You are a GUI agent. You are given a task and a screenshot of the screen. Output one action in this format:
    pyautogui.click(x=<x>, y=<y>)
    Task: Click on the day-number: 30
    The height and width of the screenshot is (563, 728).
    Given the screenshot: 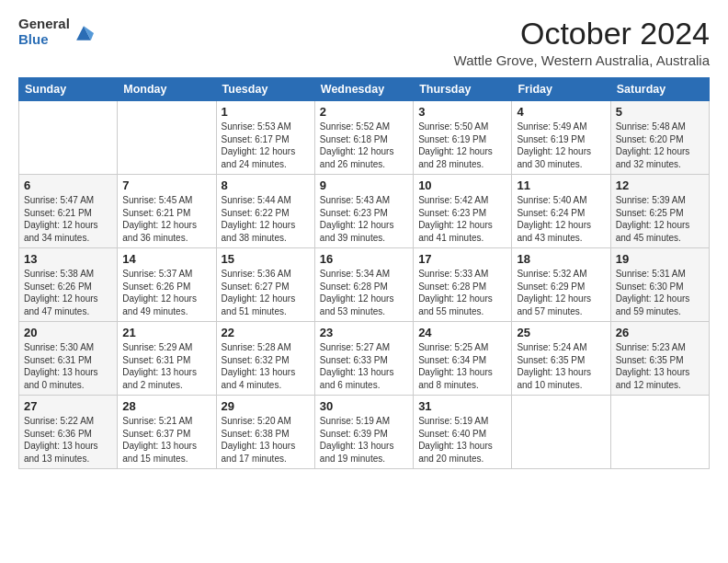 What is the action you would take?
    pyautogui.click(x=364, y=407)
    